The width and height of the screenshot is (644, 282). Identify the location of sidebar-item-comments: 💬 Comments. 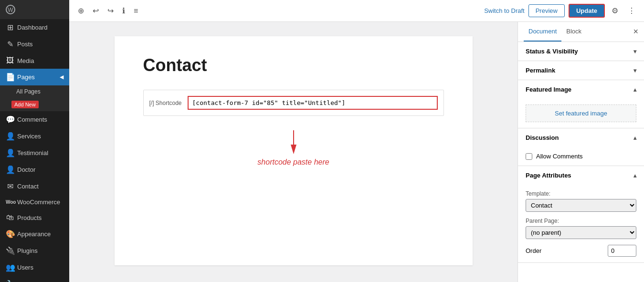
(34, 119).